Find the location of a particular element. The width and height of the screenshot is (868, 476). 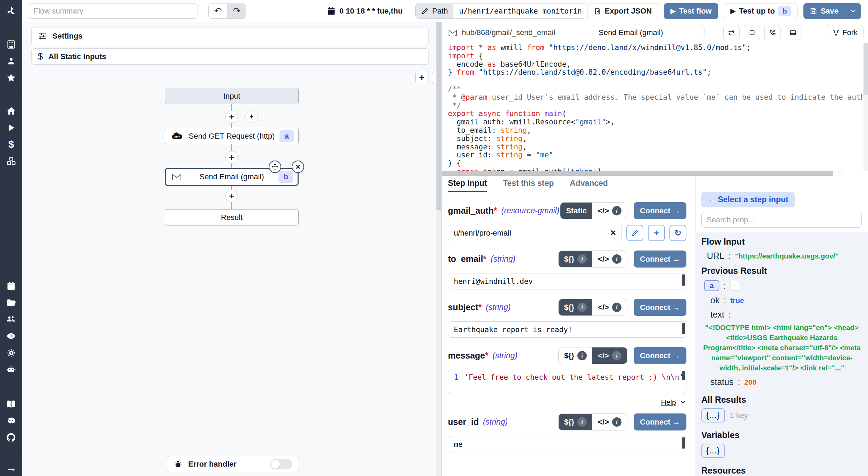

resources-cubes-icon is located at coordinates (11, 161).